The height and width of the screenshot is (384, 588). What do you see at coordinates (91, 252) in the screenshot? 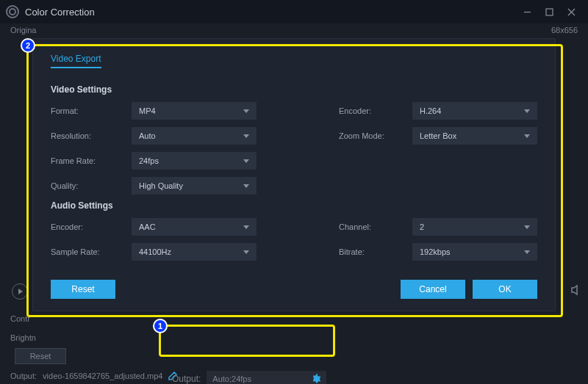
I see `sample-rate-label: Sample Rate:` at bounding box center [91, 252].